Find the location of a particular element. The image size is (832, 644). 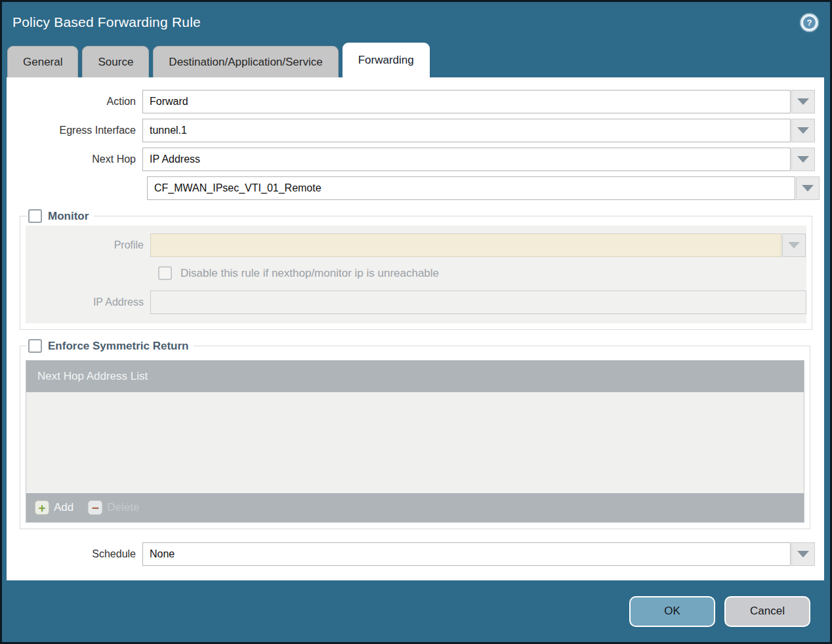

delete-button: − Delete is located at coordinates (114, 508).